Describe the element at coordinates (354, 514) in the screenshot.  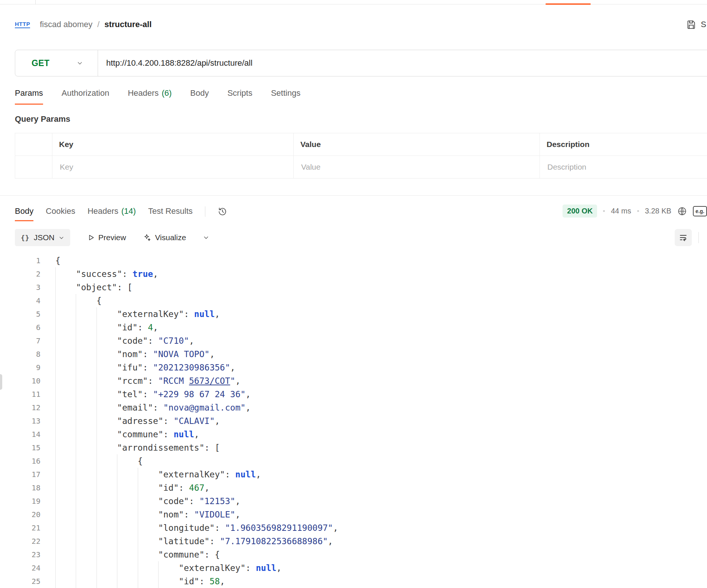
I see `code-line: 20"nom": "VIDOLE",` at that location.